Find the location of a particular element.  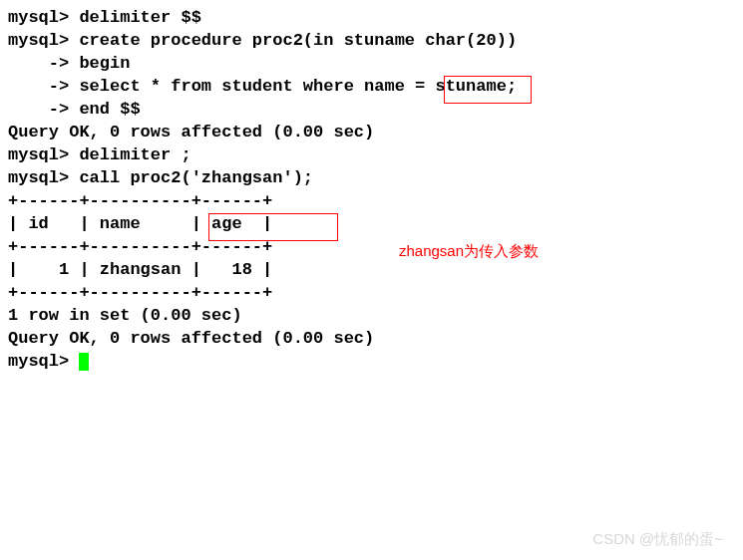

terminal-line: mysql> create procedure proc2(in stuname… is located at coordinates (371, 40).